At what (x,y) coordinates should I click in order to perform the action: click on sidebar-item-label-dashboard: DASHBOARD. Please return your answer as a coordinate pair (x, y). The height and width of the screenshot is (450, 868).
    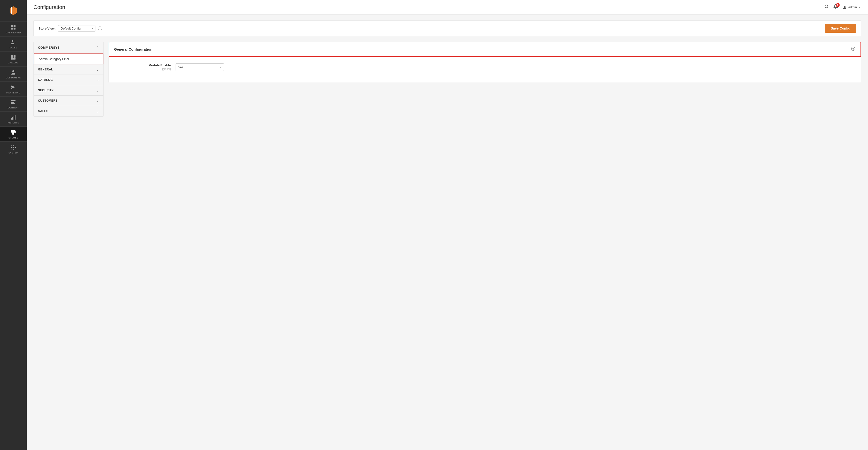
    Looking at the image, I should click on (13, 33).